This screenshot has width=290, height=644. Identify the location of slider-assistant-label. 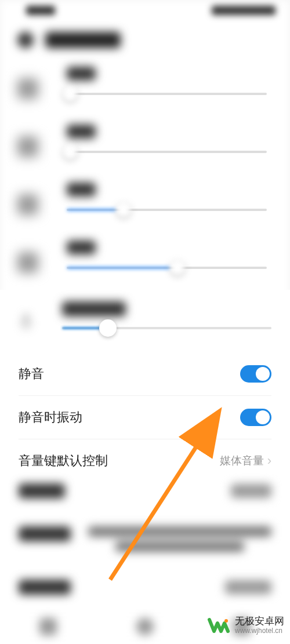
(94, 309).